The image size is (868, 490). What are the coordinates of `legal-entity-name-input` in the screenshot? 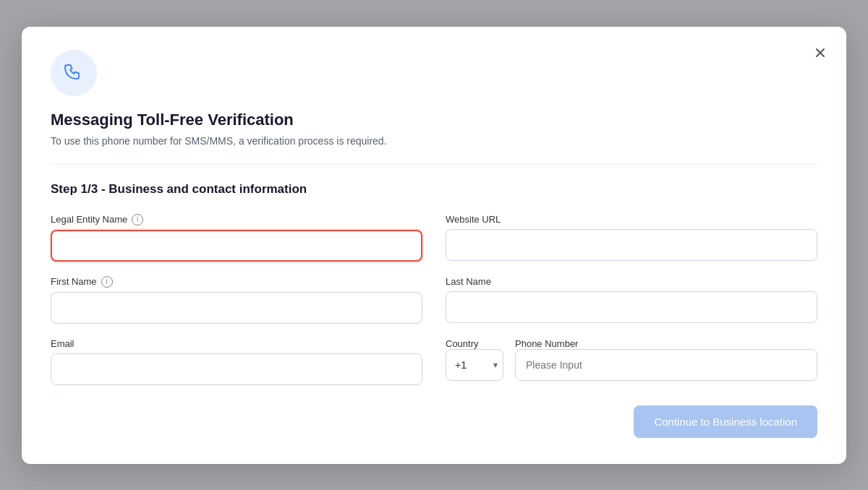 It's located at (237, 246).